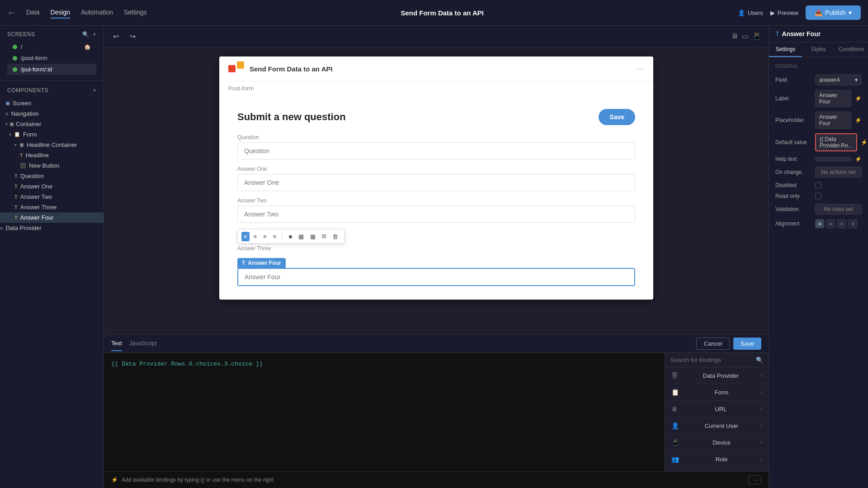  I want to click on add-component-icon: +, so click(94, 90).